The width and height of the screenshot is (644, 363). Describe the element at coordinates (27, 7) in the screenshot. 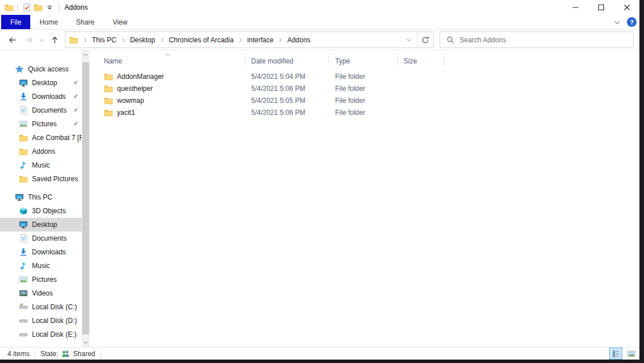

I see `qat-properties-button` at that location.